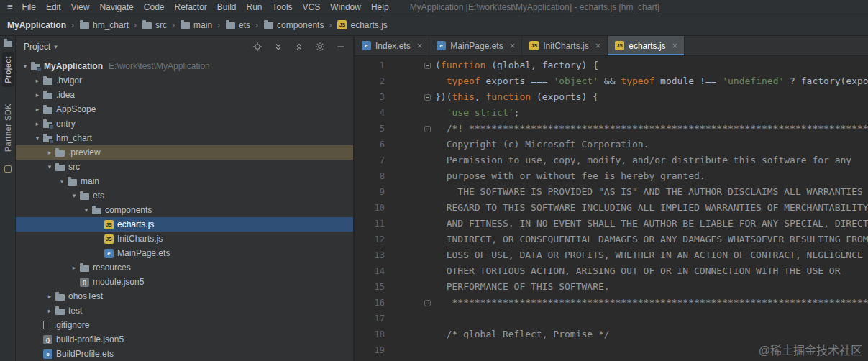  Describe the element at coordinates (184, 224) in the screenshot. I see `tree-item-echarts-js: JSecharts.js` at that location.